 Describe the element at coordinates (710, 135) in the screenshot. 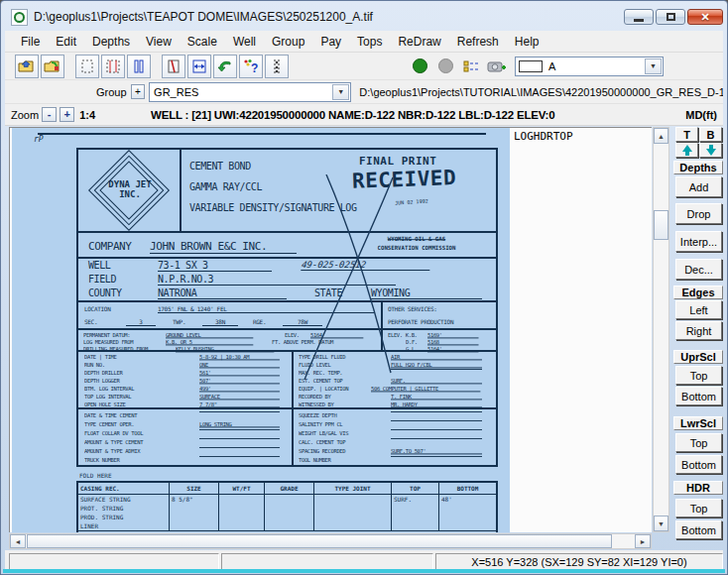

I see `bottom-button: B` at that location.